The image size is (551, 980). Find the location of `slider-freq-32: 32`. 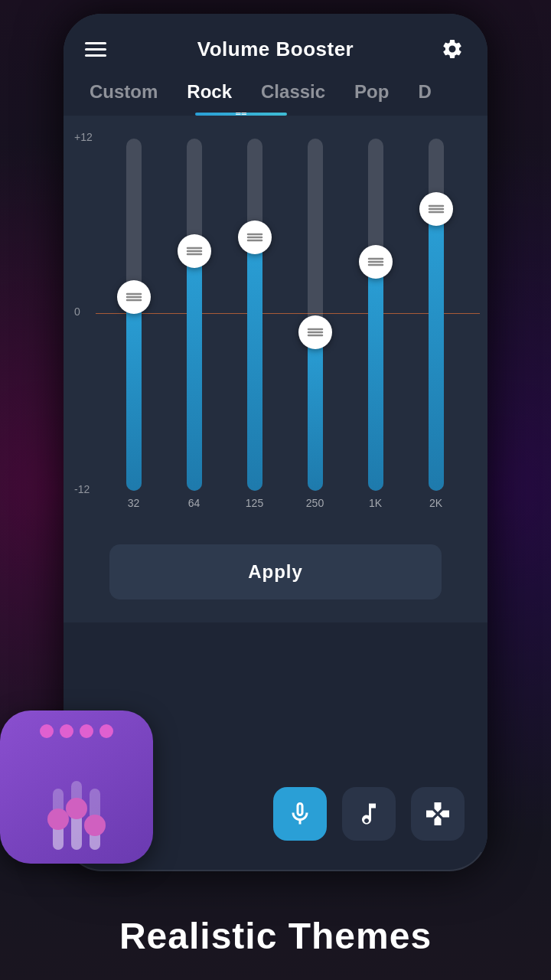

slider-freq-32: 32 is located at coordinates (134, 503).